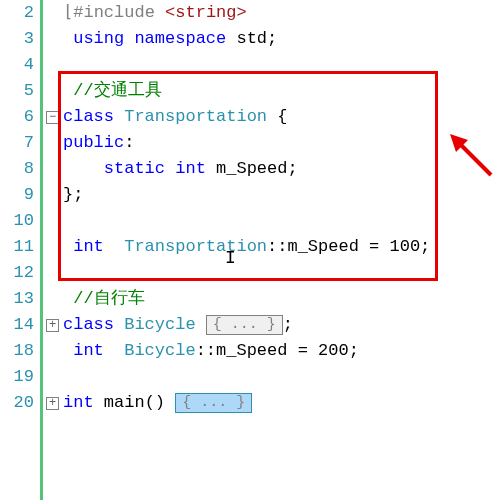 This screenshot has width=500, height=500. Describe the element at coordinates (84, 168) in the screenshot. I see `indent` at that location.